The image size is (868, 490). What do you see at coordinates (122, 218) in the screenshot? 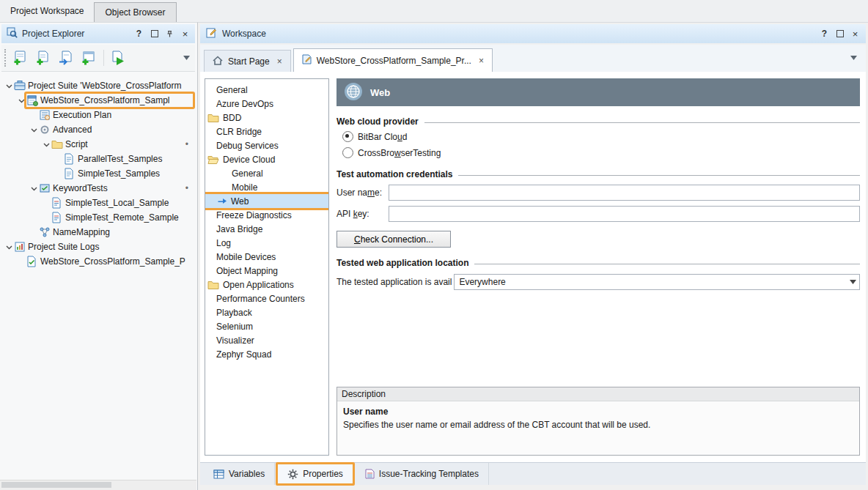
I see `tree-item-label: SimpleTest_Remote_Sample` at bounding box center [122, 218].